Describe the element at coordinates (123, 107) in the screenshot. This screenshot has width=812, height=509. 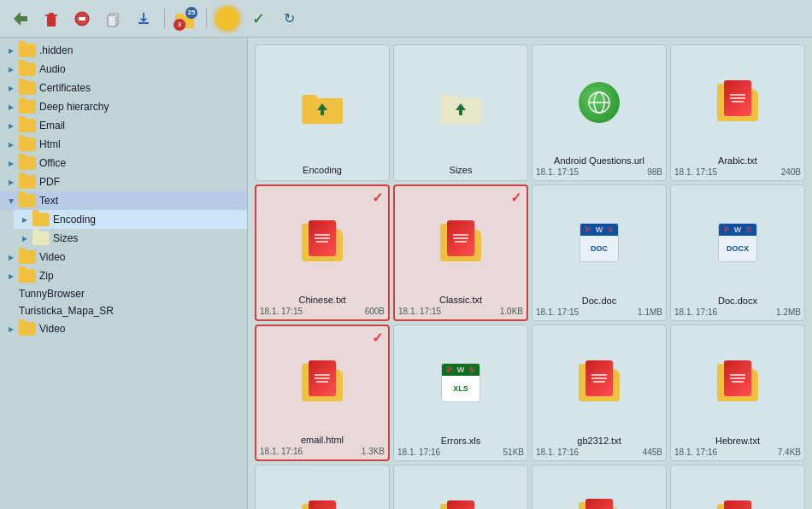
I see `sidebar-item-deep-hierarchy: Deep hierarchy` at that location.